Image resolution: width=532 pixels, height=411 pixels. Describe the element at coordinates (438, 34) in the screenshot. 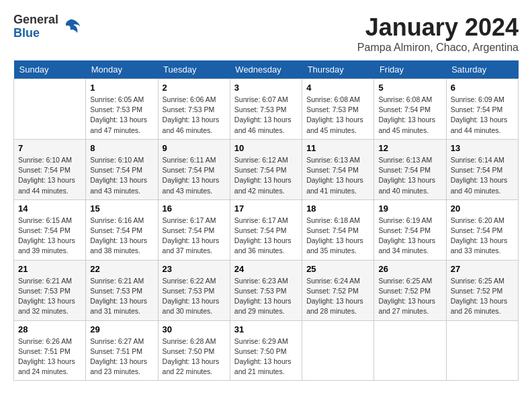

I see `title-block: January 2024 Pampa Almiron, Chaco, Argen…` at that location.